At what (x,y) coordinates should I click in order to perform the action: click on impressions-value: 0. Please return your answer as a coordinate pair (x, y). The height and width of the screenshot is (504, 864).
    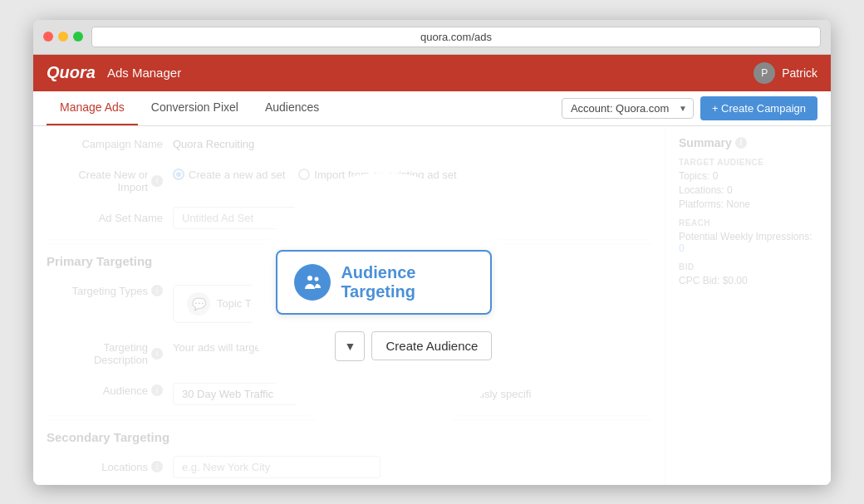
    Looking at the image, I should click on (681, 248).